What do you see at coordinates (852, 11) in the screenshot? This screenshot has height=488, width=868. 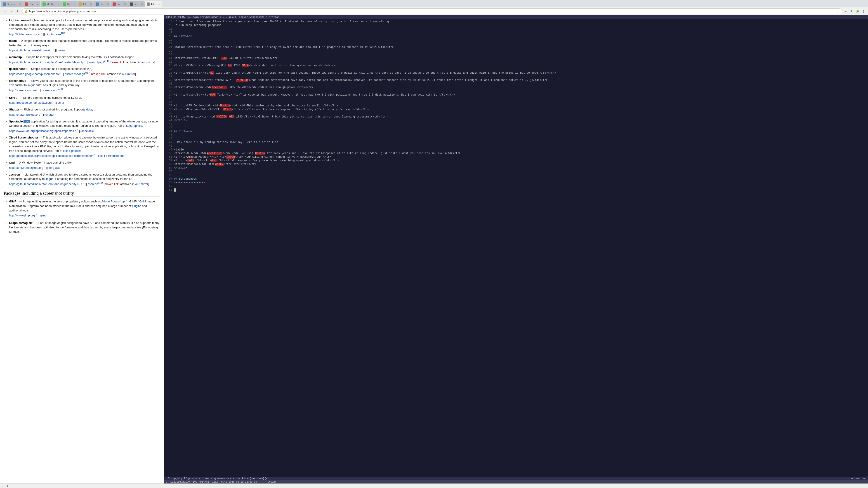 I see `download-icon: ⬇` at bounding box center [852, 11].